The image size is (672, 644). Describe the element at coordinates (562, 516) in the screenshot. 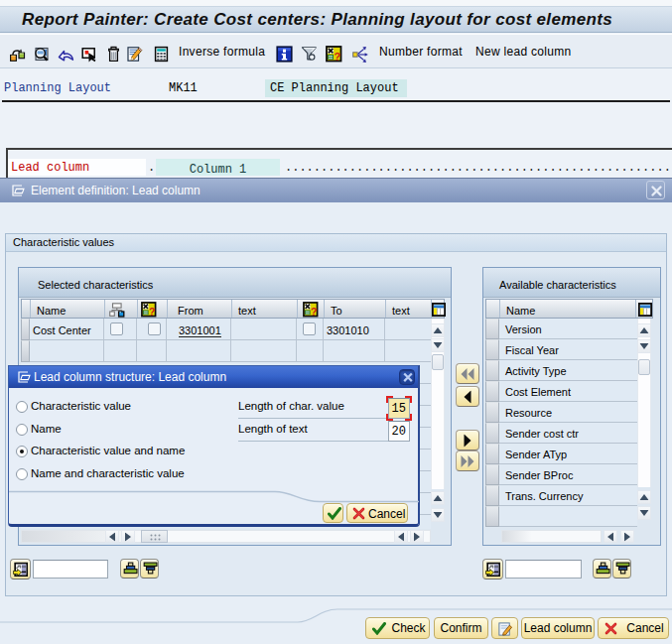

I see `list-item` at that location.